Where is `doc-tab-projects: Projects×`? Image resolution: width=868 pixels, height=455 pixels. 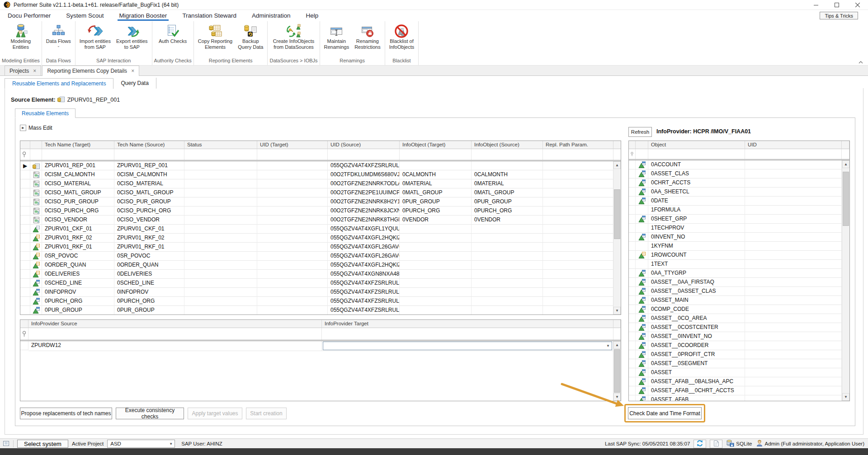 doc-tab-projects: Projects× is located at coordinates (23, 70).